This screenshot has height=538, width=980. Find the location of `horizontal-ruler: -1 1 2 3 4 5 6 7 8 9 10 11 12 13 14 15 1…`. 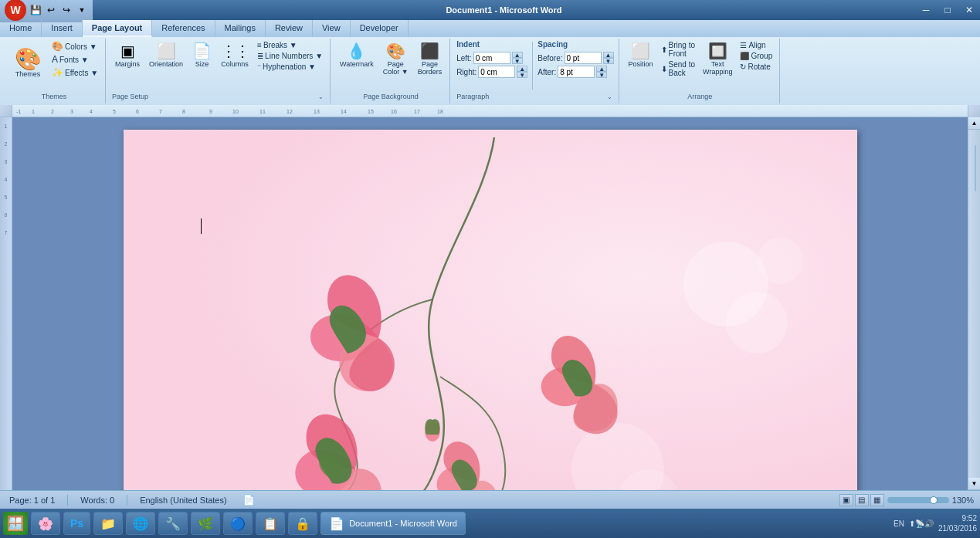

horizontal-ruler: -1 1 2 3 4 5 6 7 8 9 10 11 12 13 14 15 1… is located at coordinates (490, 111).